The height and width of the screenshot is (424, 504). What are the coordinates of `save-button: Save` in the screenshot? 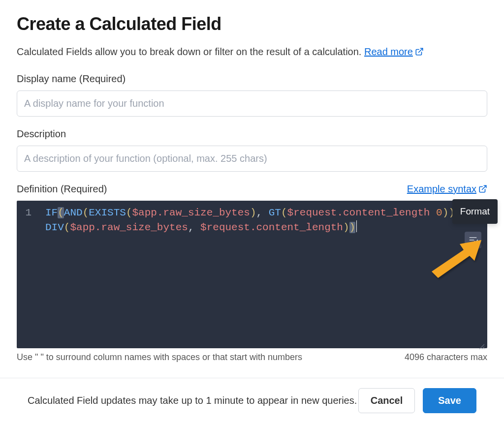 It's located at (450, 400).